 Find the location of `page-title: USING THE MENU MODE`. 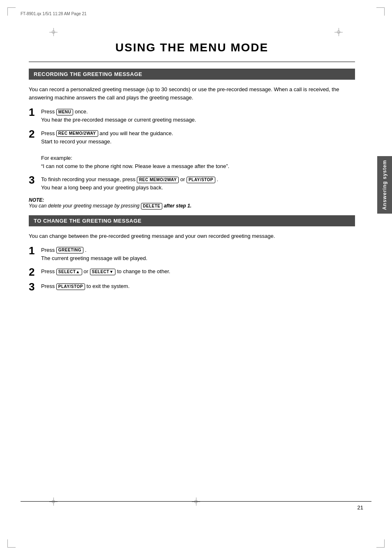

page-title: USING THE MENU MODE is located at coordinates (192, 48).